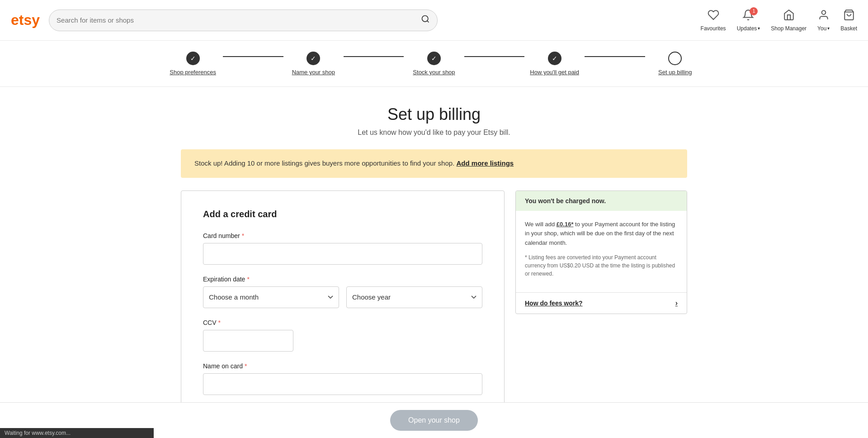 The image size is (868, 438). I want to click on open-shop-button: Open your shop, so click(434, 420).